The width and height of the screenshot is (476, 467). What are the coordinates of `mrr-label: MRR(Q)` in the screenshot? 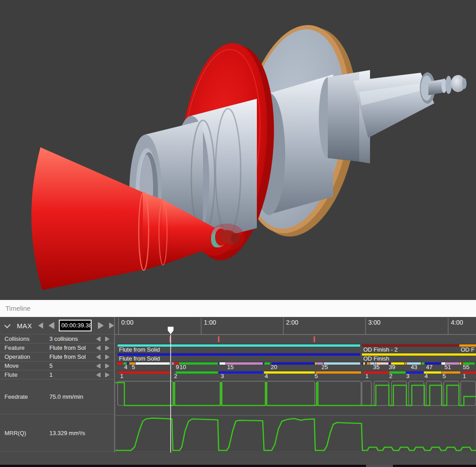 It's located at (27, 433).